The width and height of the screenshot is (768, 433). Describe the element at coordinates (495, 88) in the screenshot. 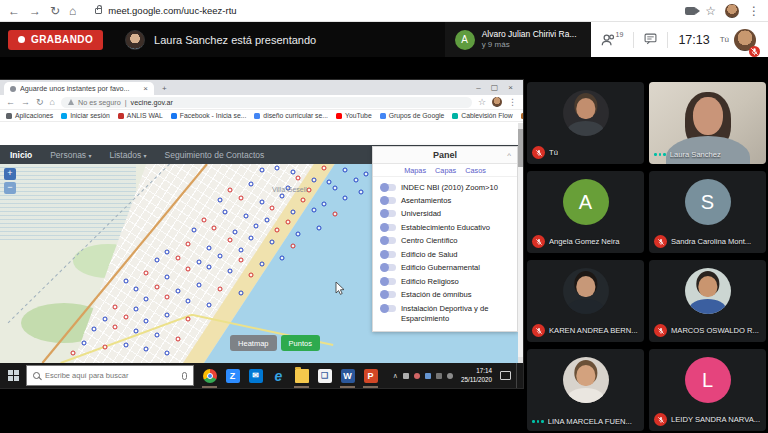

I see `maximize-icon: ▢` at that location.